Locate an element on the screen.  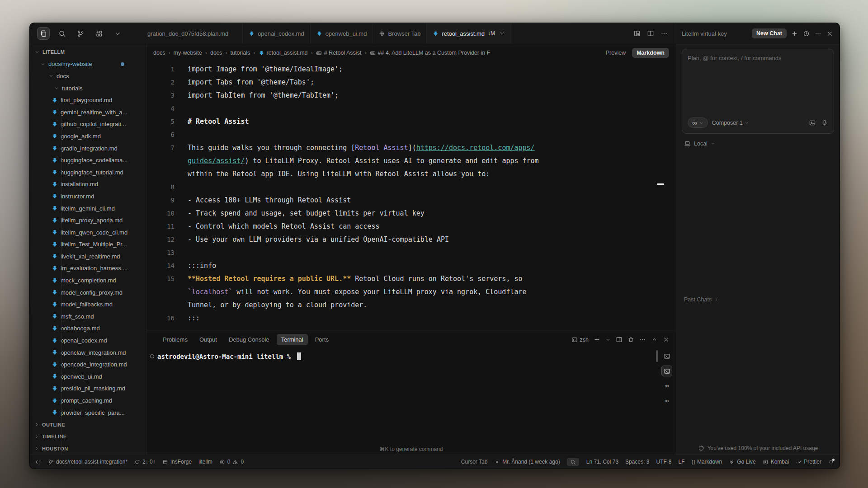
tree-file: opencode_integration.md is located at coordinates (88, 364).